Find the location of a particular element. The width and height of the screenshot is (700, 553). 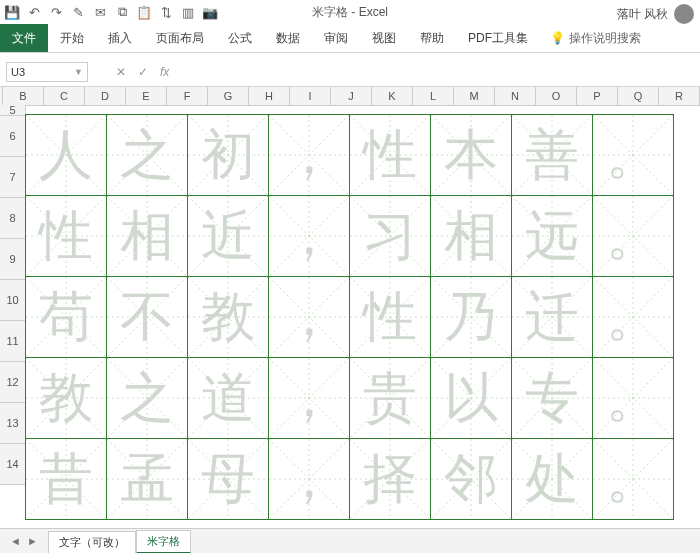

ribbon-tab: PDF工具集 is located at coordinates (498, 38).